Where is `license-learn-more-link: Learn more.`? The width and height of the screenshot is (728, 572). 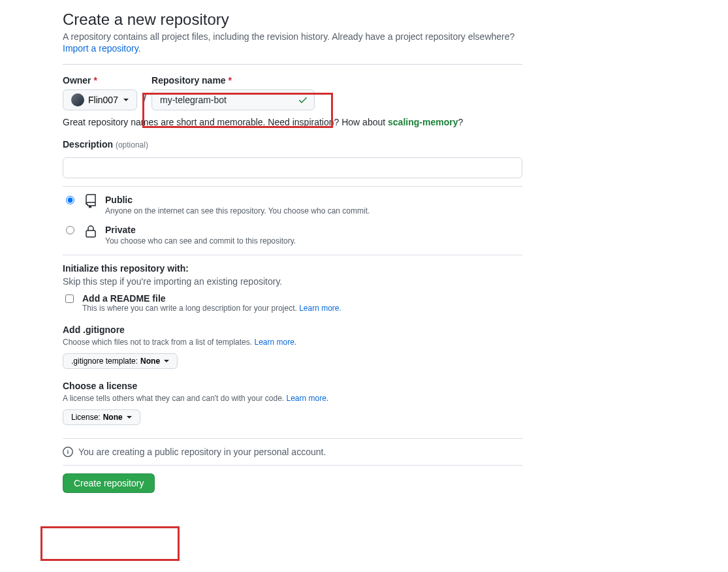 license-learn-more-link: Learn more. is located at coordinates (308, 398).